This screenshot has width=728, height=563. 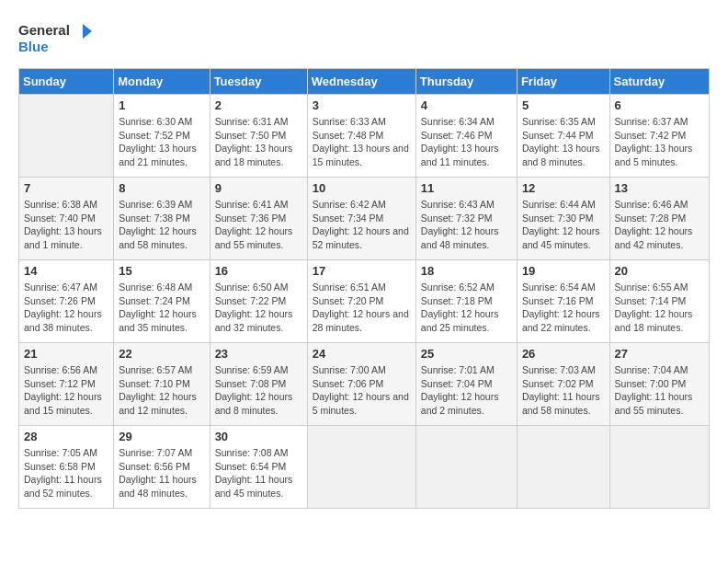 I want to click on day-number: 21, so click(x=66, y=353).